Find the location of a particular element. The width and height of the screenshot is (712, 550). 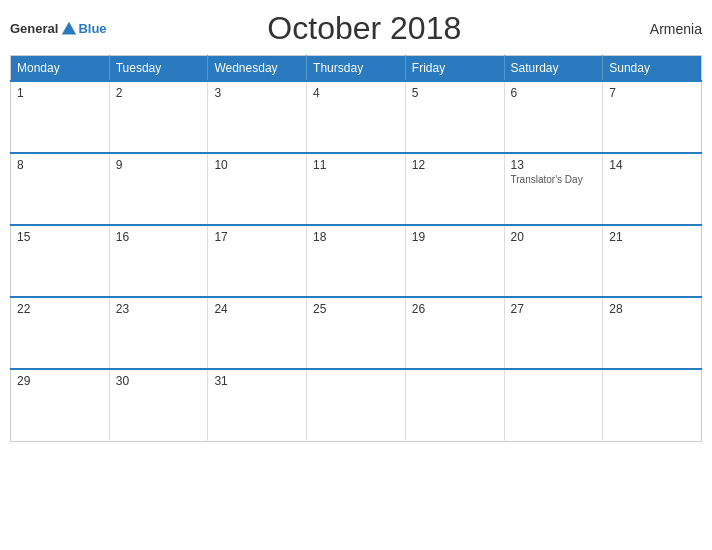

header-tuesday: Tuesday is located at coordinates (158, 69).